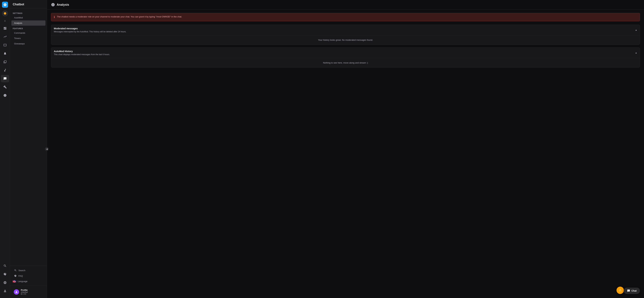 Image resolution: width=644 pixels, height=298 pixels. What do you see at coordinates (82, 51) in the screenshot?
I see `automod-history-title: AutoMod History` at bounding box center [82, 51].